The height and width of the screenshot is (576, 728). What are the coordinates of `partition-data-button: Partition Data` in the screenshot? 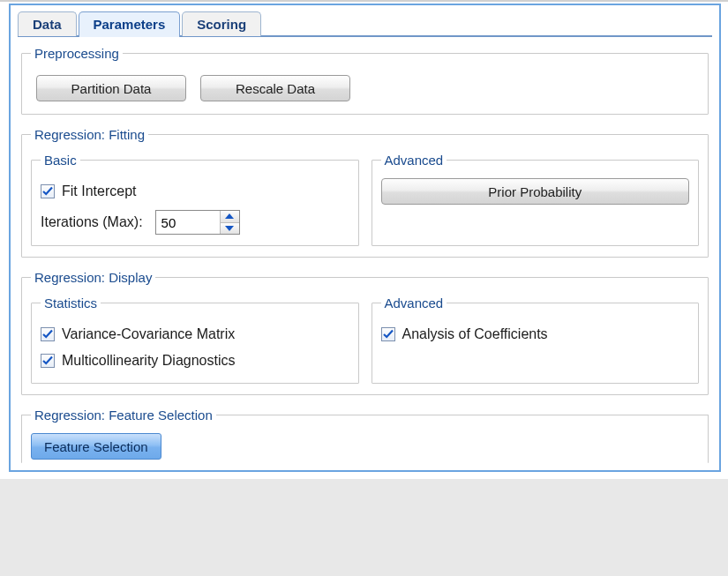 It's located at (111, 88).